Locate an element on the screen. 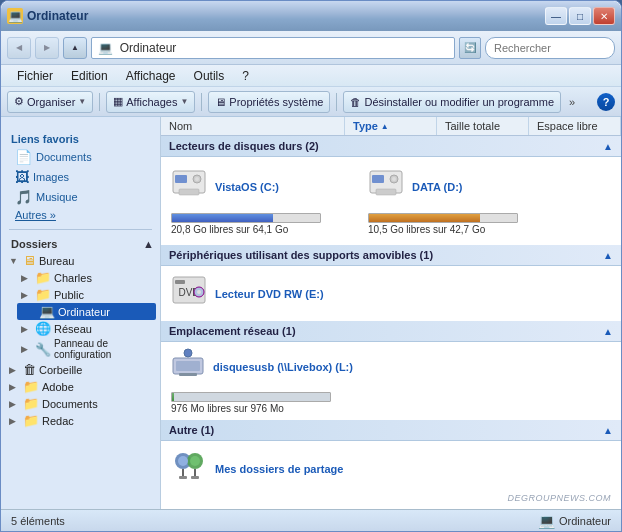  tree-item-reseau: ▶ 🌐 Réseau is located at coordinates (86, 328).